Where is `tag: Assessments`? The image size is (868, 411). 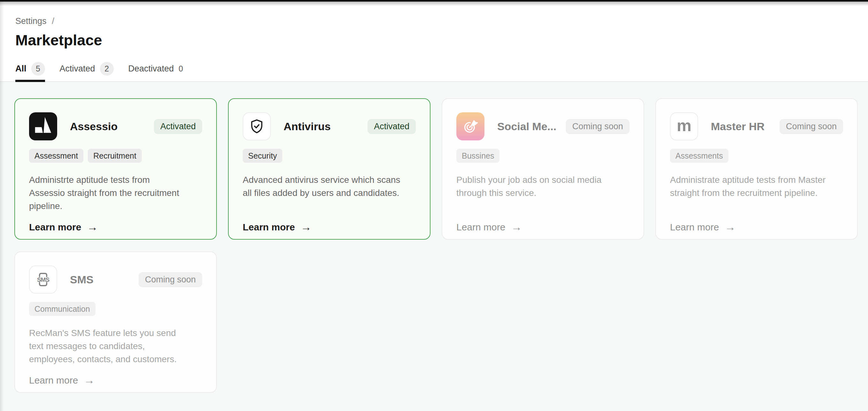
tag: Assessments is located at coordinates (699, 156).